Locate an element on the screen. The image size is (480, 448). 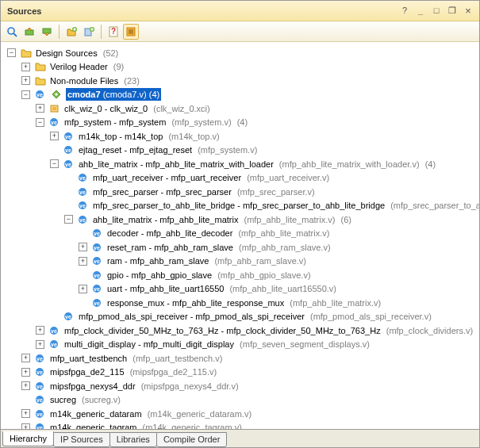
add-sources-icon is located at coordinates (71, 32).